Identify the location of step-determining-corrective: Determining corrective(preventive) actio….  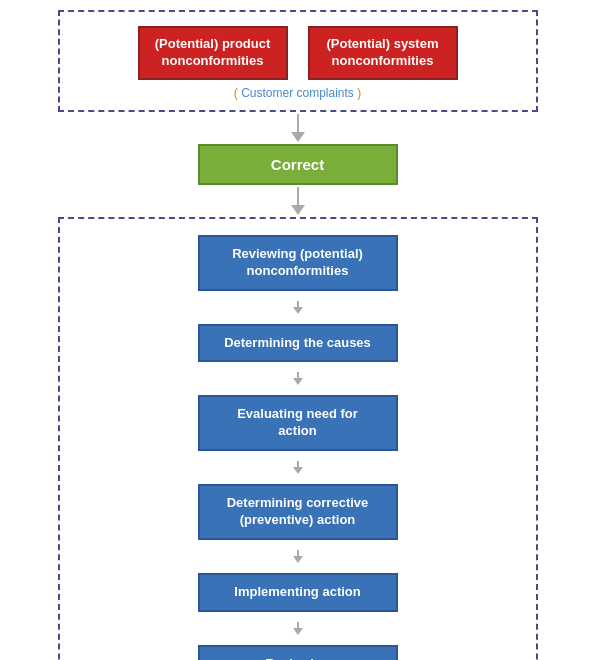
(298, 512).